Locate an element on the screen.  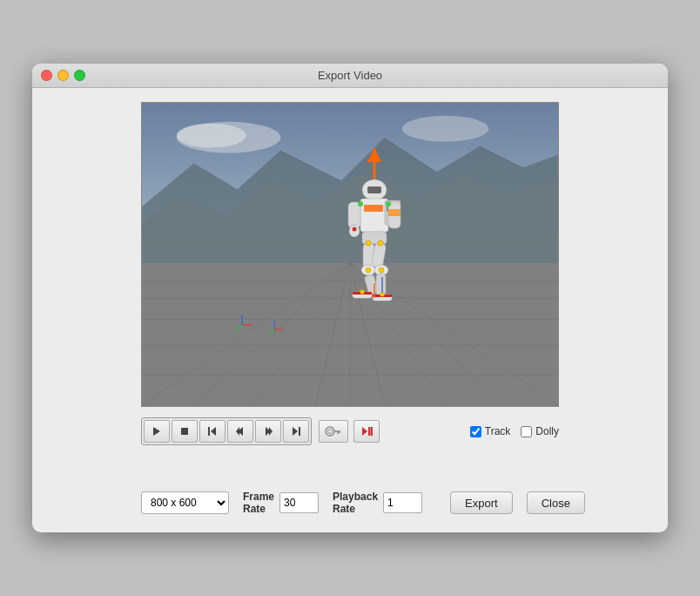
axis-marker-right is located at coordinates (274, 331).